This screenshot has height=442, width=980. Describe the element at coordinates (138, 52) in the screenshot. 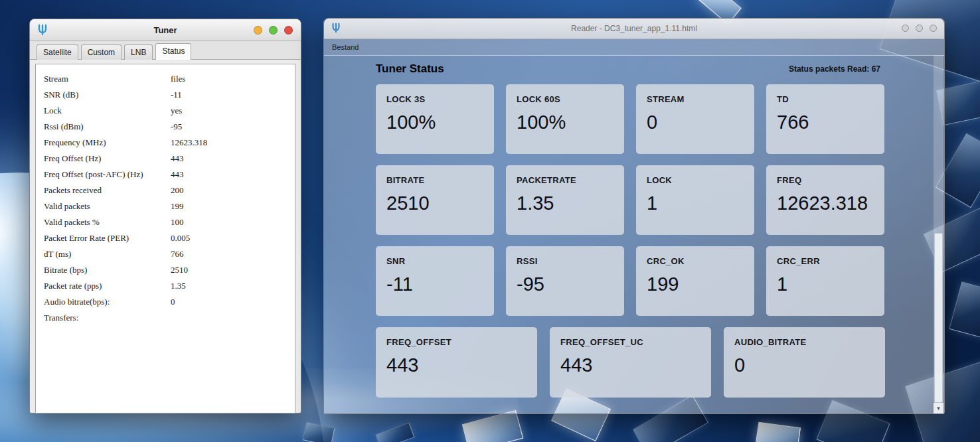

I see `tab-lnb: LNB` at that location.